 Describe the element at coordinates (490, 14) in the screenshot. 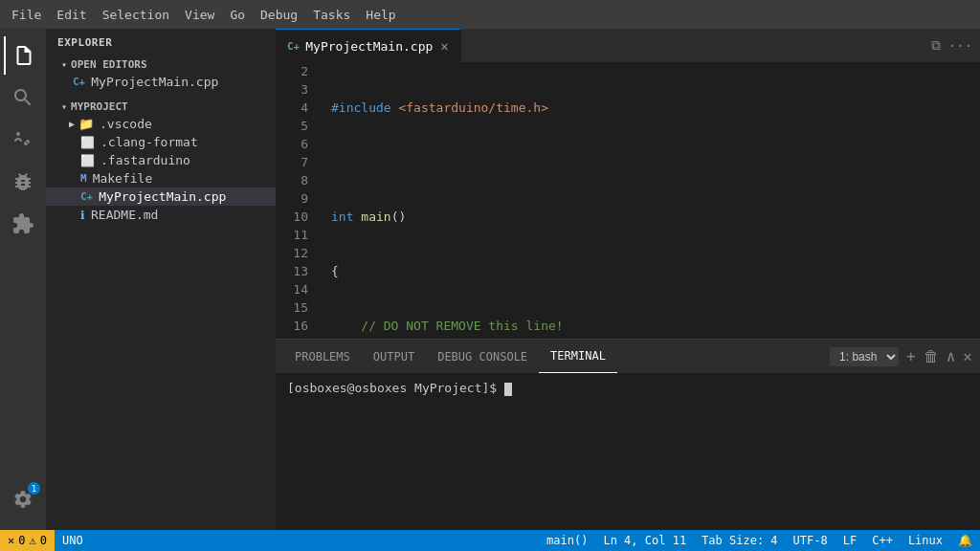

I see `menubar: File Edit Selection View Go Debug Tasks …` at that location.